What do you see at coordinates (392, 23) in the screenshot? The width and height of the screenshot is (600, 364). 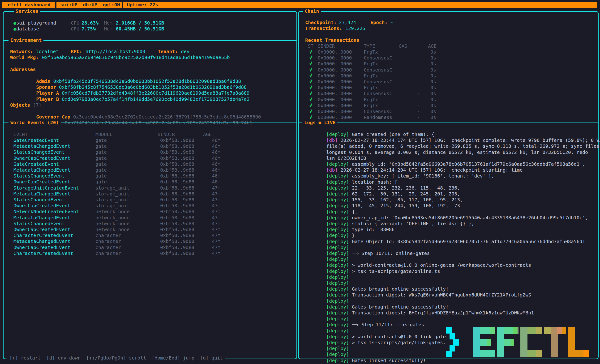 I see `epoch-value: -` at bounding box center [392, 23].